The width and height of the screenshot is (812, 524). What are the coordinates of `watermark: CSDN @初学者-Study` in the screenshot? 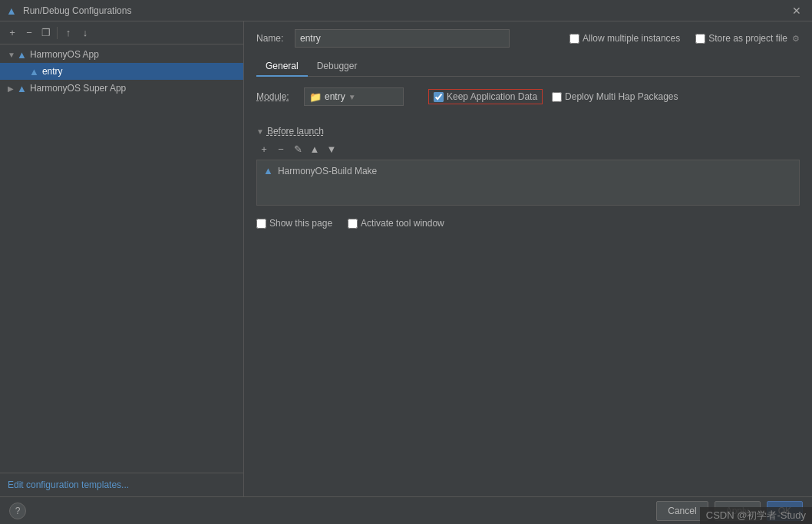 It's located at (756, 516).